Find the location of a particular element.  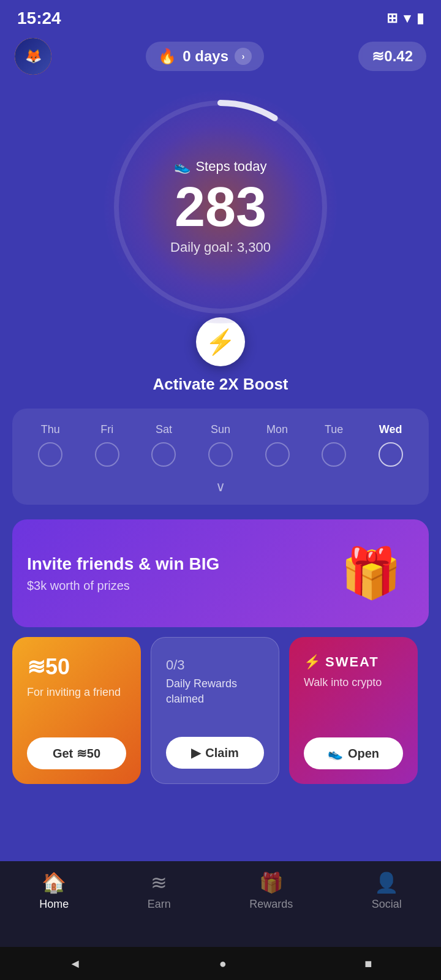

nav-earn: ≋ Earn is located at coordinates (159, 891).